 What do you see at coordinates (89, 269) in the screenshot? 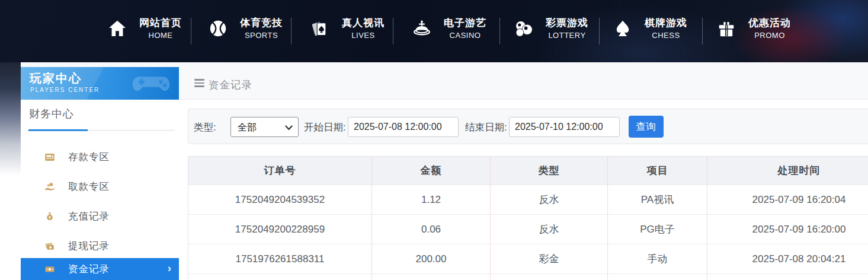
I see `sidebar-item-label: 资金记录` at bounding box center [89, 269].